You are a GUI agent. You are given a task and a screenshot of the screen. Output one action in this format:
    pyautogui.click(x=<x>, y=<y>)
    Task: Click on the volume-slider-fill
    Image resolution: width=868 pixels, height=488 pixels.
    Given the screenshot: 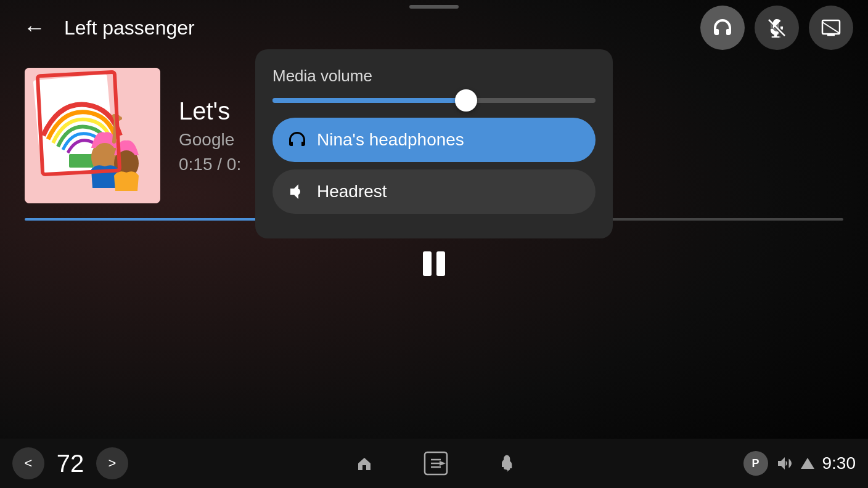 What is the action you would take?
    pyautogui.click(x=369, y=100)
    